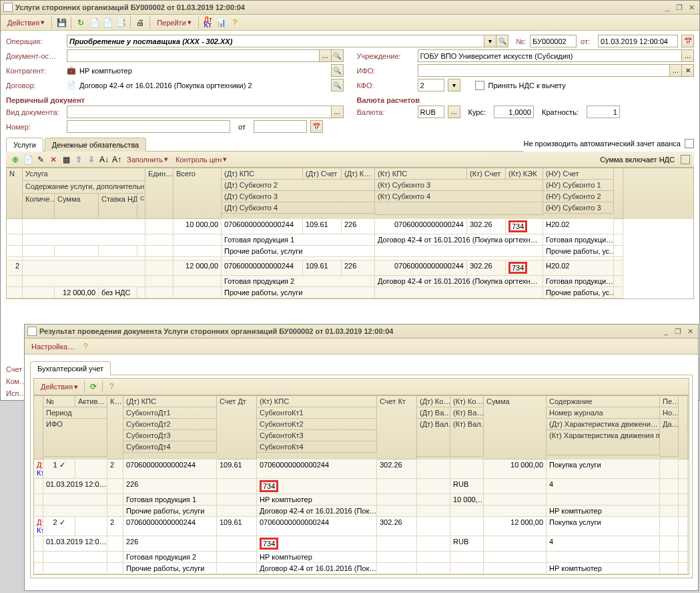  I want to click on viddok-input, so click(199, 112).